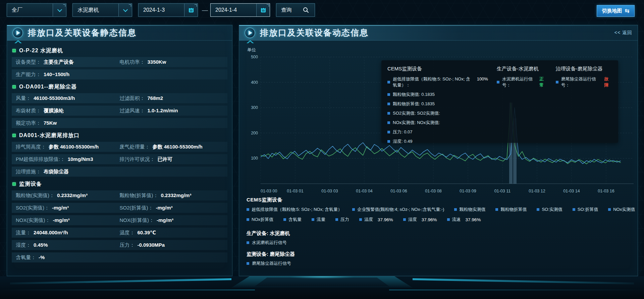 The height and width of the screenshot is (299, 644). What do you see at coordinates (35, 196) in the screenshot?
I see `field-label: 颗粒物(实测值)：` at bounding box center [35, 196].